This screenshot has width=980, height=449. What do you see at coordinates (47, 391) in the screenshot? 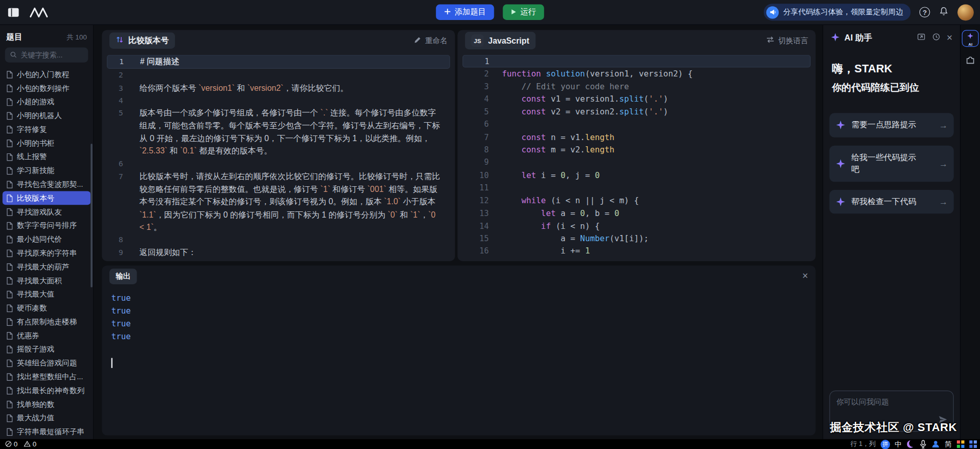
I see `sidebar-item-problem: 找出最长的神奇数列` at bounding box center [47, 391].